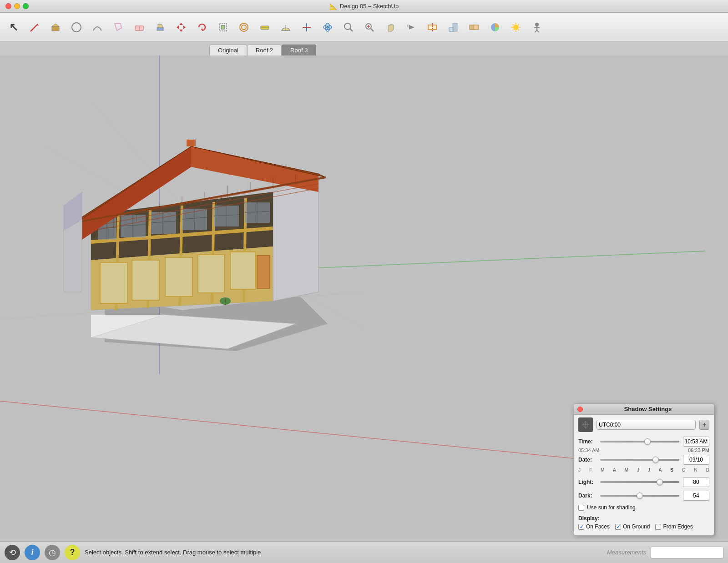 The height and width of the screenshot is (563, 728). What do you see at coordinates (696, 442) in the screenshot?
I see `time-value: 10:53 AM` at bounding box center [696, 442].